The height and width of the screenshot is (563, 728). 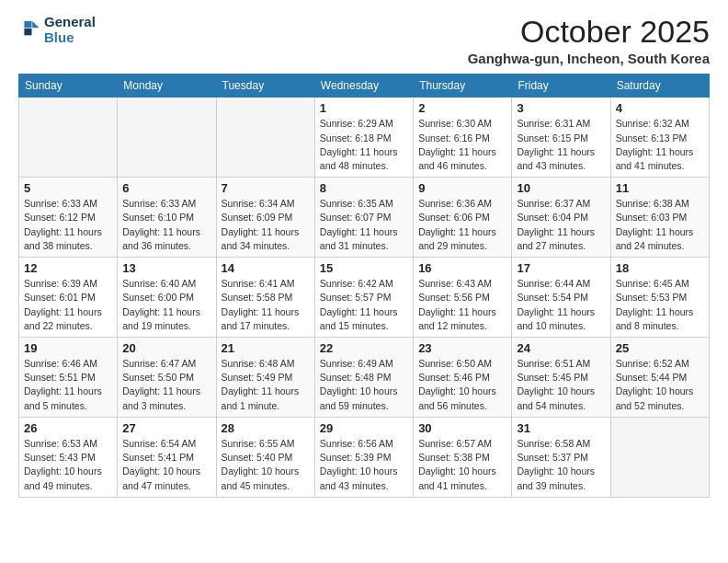 I want to click on day-number: 2, so click(x=462, y=109).